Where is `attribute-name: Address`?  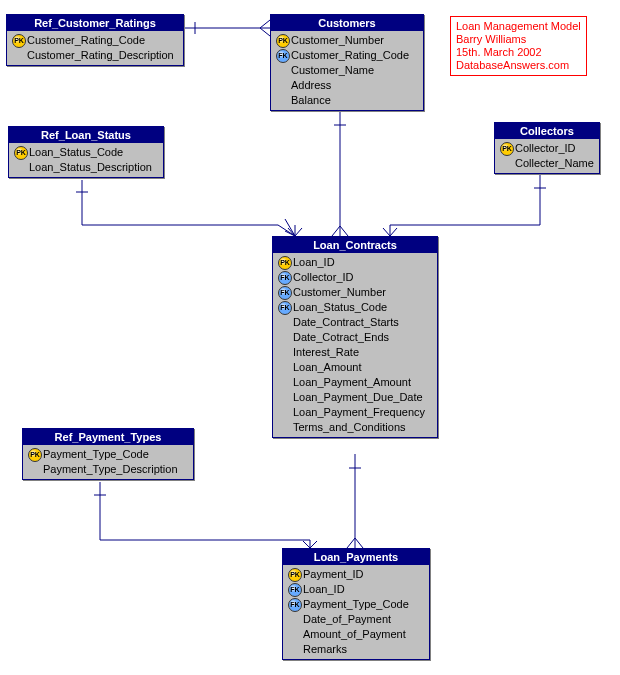
attribute-name: Address is located at coordinates (311, 86).